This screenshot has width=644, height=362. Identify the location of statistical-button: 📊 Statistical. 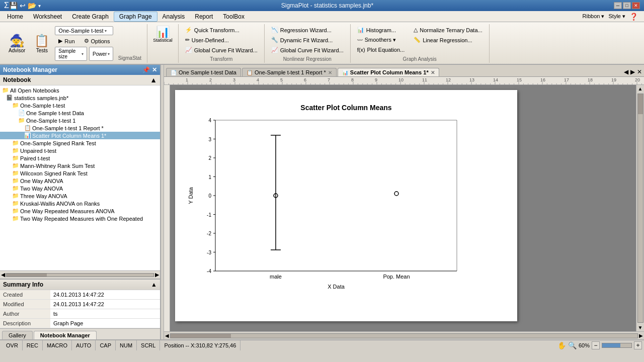
(163, 35).